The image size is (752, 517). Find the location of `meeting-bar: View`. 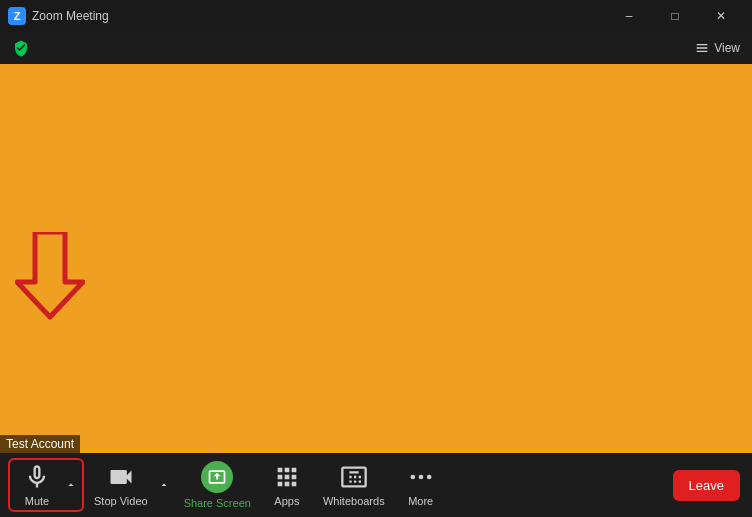

meeting-bar: View is located at coordinates (376, 48).